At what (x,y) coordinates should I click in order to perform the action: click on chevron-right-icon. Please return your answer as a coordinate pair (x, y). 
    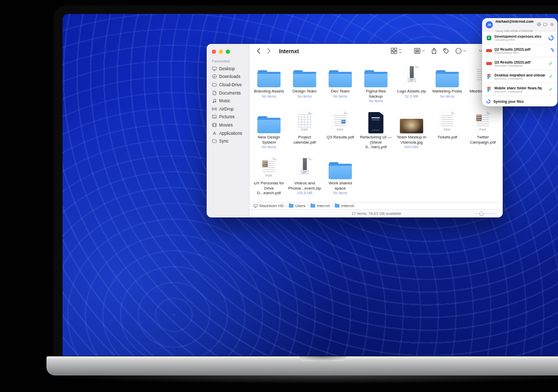
    Looking at the image, I should click on (269, 51).